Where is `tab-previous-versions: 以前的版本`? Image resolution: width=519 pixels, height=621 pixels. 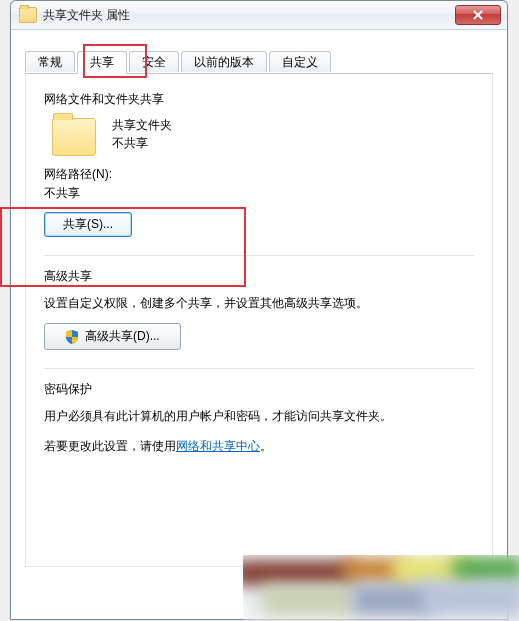
tab-previous-versions: 以前的版本 is located at coordinates (224, 62).